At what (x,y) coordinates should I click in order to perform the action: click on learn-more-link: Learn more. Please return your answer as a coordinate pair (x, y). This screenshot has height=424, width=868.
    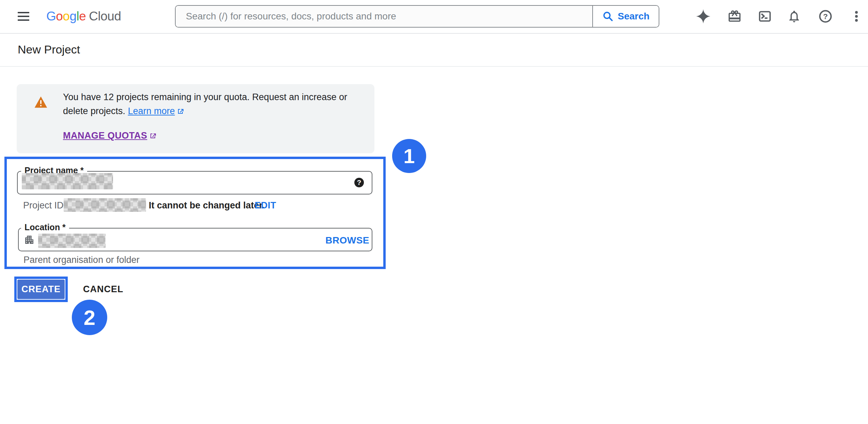
    Looking at the image, I should click on (151, 111).